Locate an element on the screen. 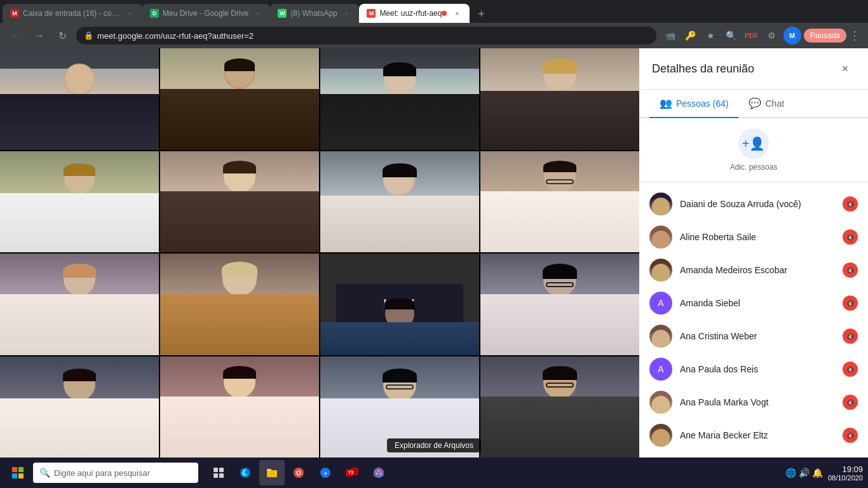 This screenshot has width=868, height=488. participant-item: Aline Roberta Saile 🔇 is located at coordinates (754, 237).